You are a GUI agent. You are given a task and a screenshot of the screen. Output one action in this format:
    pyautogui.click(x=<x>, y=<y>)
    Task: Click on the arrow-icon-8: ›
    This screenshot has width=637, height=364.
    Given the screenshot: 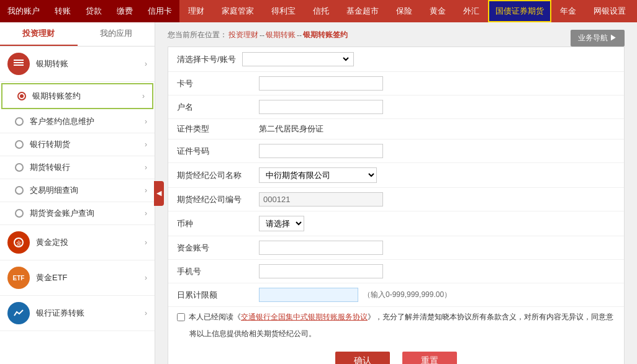 What is the action you would take?
    pyautogui.click(x=146, y=278)
    